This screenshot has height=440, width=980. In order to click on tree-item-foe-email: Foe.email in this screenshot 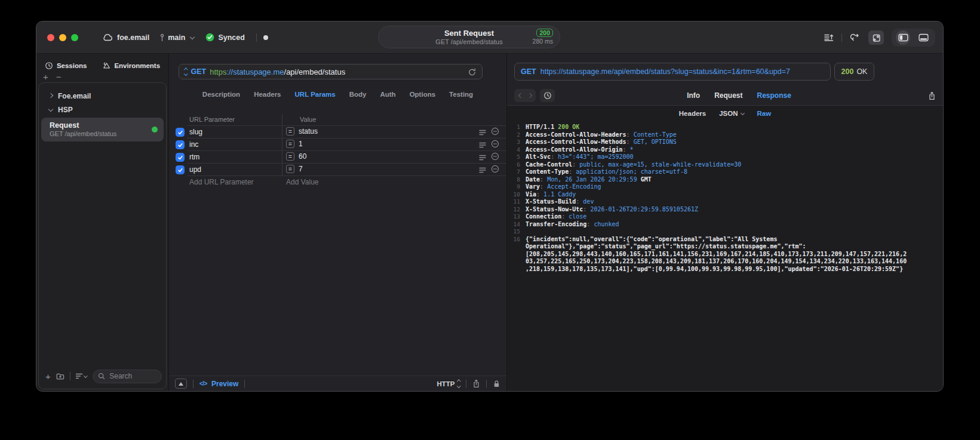, I will do `click(103, 96)`.